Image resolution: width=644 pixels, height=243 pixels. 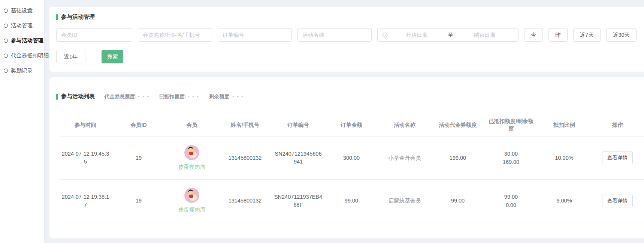 What do you see at coordinates (351, 125) in the screenshot?
I see `table-header-row: 参与时间 会员ID 会员 姓名/手机号 订单编号 订单金额 活动名称 活动代金券…` at bounding box center [351, 125].